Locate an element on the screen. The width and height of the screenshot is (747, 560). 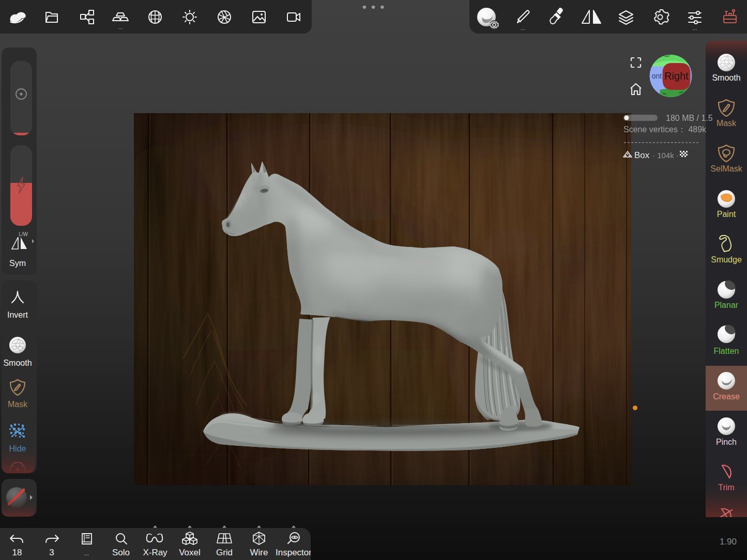
svg-text: 180 MB / 1.5 is located at coordinates (690, 118).